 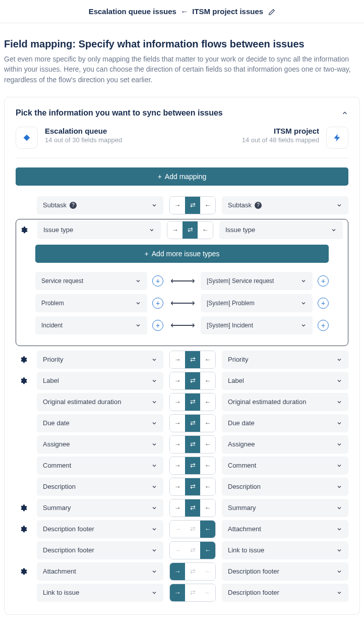 What do you see at coordinates (345, 113) in the screenshot?
I see `chevron-up-icon` at bounding box center [345, 113].